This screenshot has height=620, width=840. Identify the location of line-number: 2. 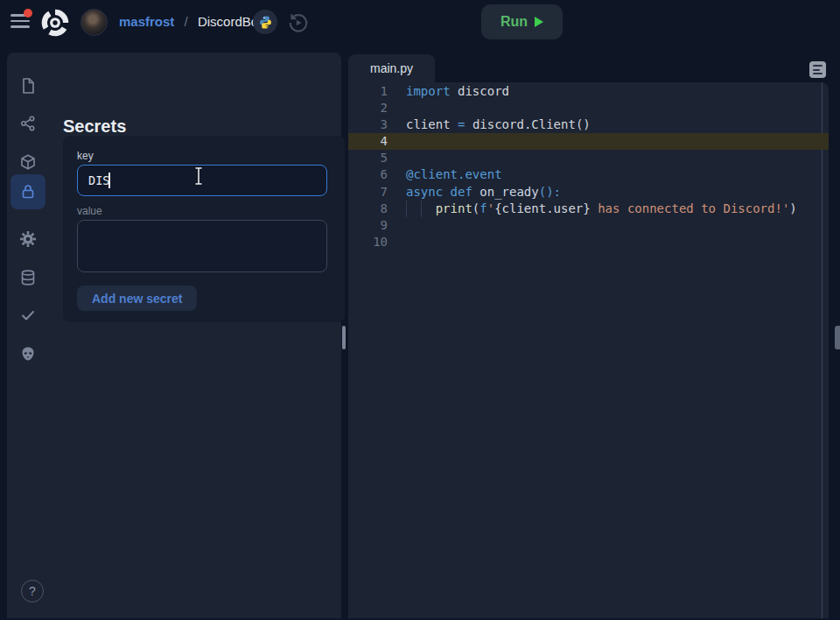
(368, 109).